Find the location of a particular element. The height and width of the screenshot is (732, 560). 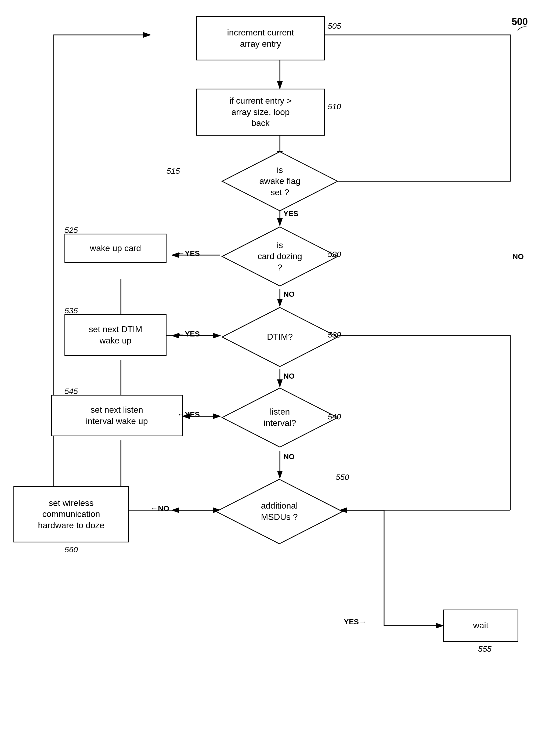

label-525: 525 is located at coordinates (71, 230).